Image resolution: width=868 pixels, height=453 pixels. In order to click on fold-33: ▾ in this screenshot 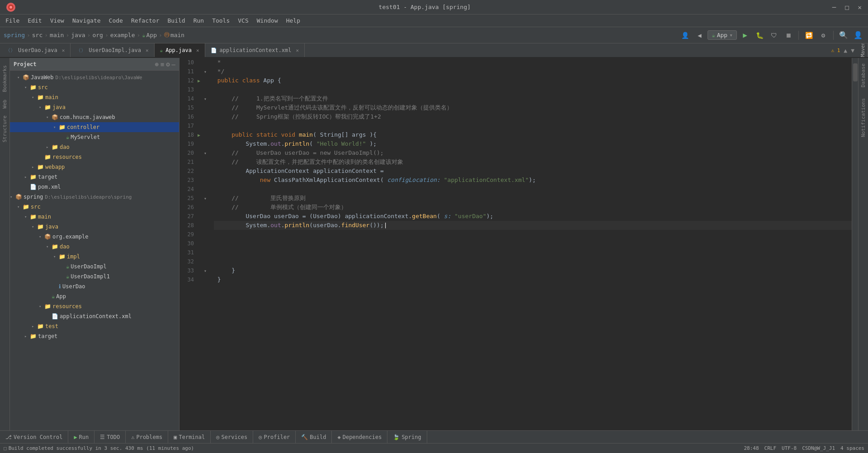, I will do `click(207, 271)`.